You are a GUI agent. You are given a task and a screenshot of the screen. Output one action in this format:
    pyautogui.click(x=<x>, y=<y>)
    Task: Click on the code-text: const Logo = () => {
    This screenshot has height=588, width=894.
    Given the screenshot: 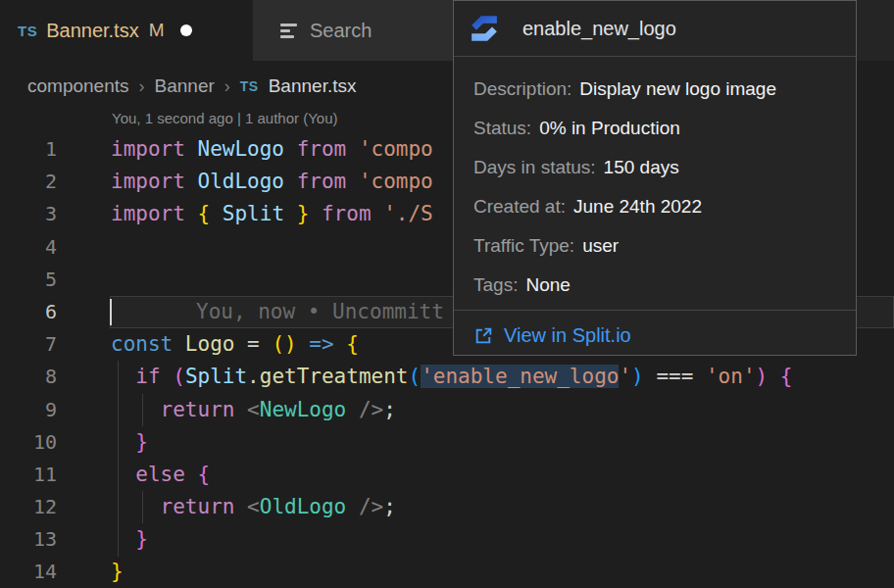 What is the action you would take?
    pyautogui.click(x=235, y=345)
    